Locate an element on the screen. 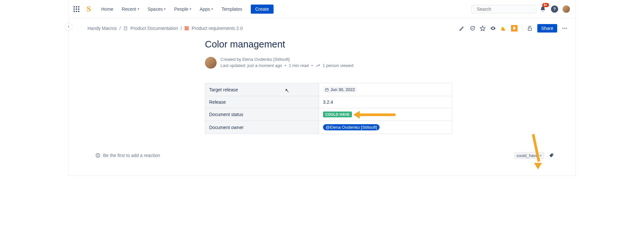 The height and width of the screenshot is (237, 644). lock-icon is located at coordinates (530, 28).